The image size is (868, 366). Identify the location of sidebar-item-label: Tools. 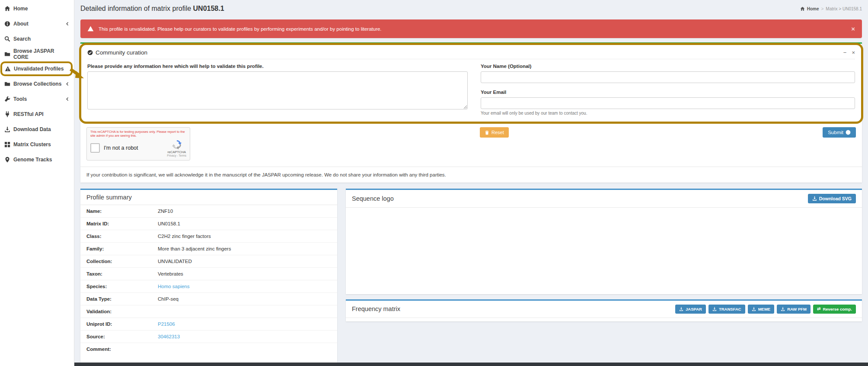
(20, 99).